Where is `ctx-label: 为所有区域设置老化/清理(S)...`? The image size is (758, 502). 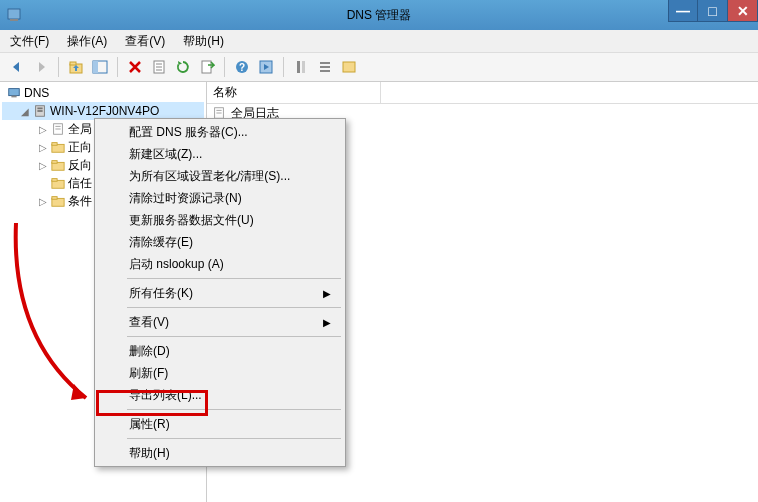
ctx-label: 为所有区域设置老化/清理(S)... is located at coordinates (210, 176).